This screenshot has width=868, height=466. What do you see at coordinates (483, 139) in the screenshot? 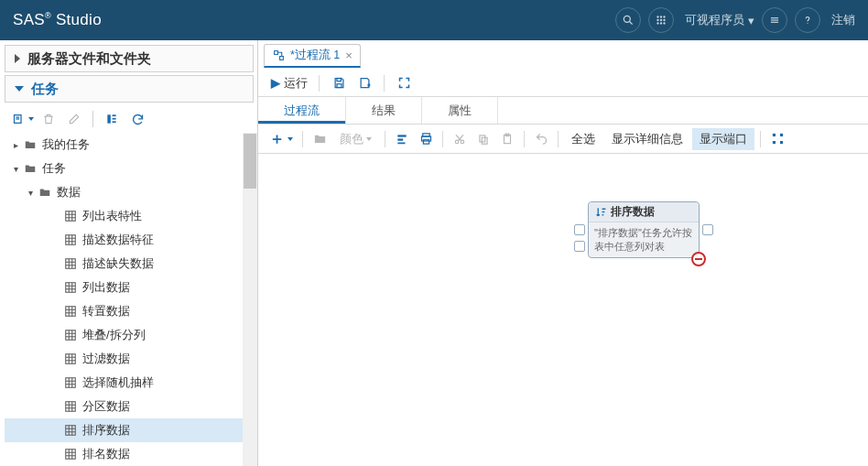
I see `copy-button` at bounding box center [483, 139].